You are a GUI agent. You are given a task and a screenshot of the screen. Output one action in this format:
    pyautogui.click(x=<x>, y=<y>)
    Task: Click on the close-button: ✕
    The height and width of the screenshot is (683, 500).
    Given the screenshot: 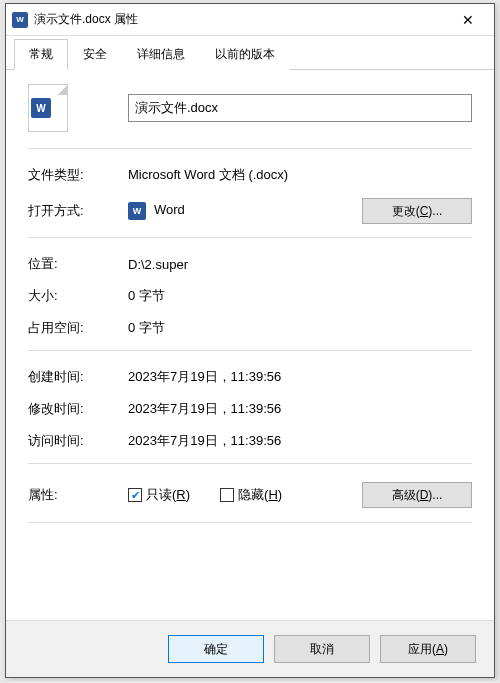 What is the action you would take?
    pyautogui.click(x=468, y=20)
    